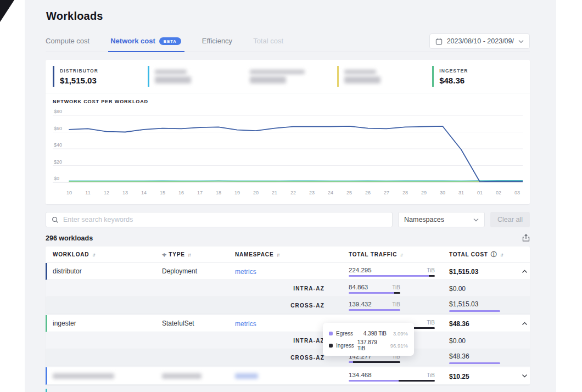 The width and height of the screenshot is (582, 392). I want to click on svg-text: 23, so click(312, 193).